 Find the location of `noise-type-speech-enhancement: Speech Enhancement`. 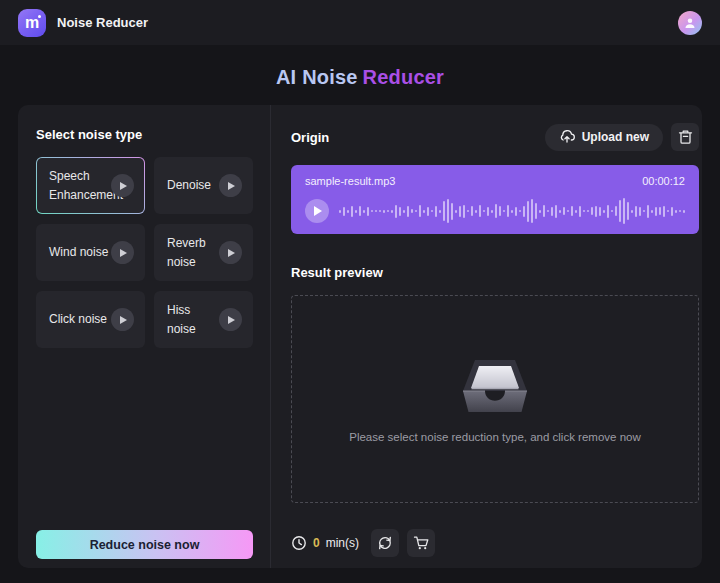

noise-type-speech-enhancement: Speech Enhancement is located at coordinates (90, 186).